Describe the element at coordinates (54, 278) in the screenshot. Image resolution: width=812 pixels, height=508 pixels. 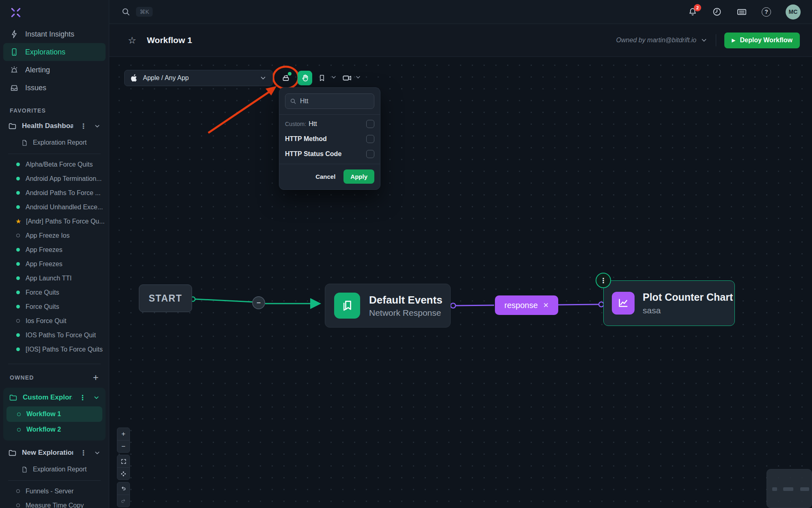
I see `list-item: App Launch TTI` at that location.